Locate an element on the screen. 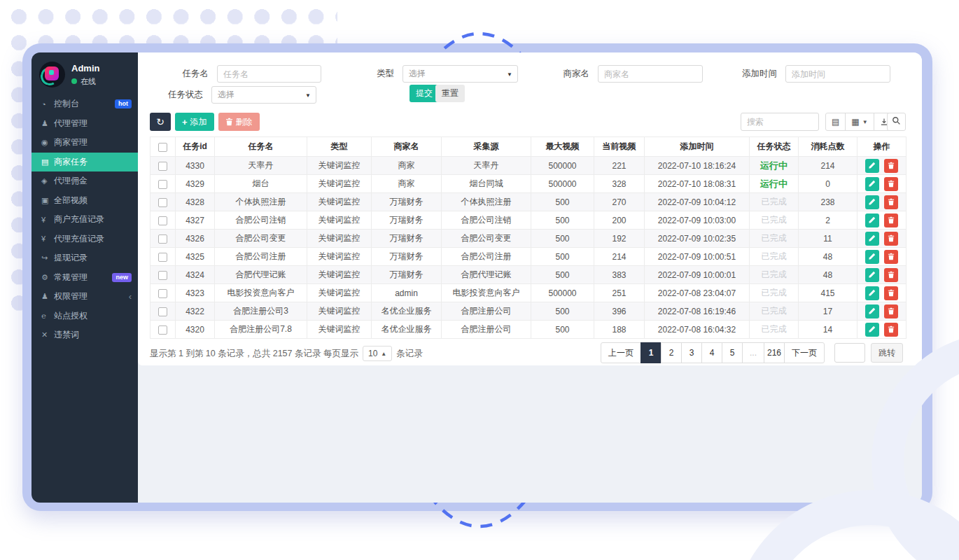 The image size is (959, 560). cell-task-name: 合肥代理记账 is located at coordinates (261, 275).